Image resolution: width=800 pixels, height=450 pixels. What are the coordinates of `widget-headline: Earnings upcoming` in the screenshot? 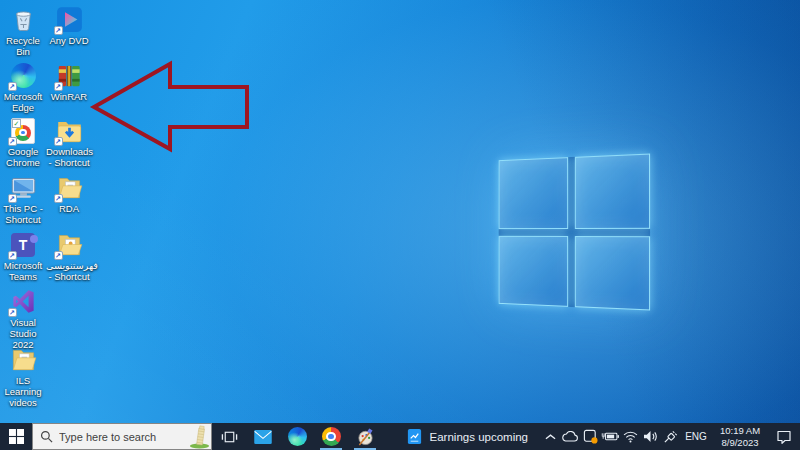 It's located at (479, 437).